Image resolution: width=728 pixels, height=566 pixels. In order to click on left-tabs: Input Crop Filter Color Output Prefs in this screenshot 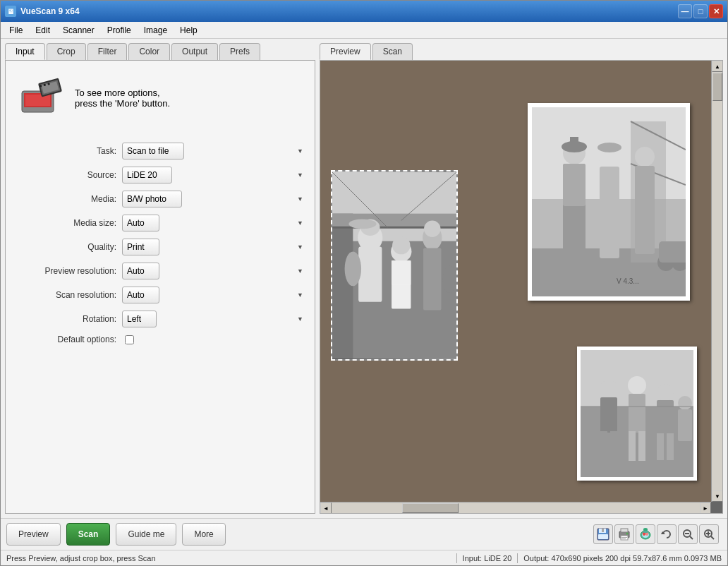, I will do `click(160, 52)`.